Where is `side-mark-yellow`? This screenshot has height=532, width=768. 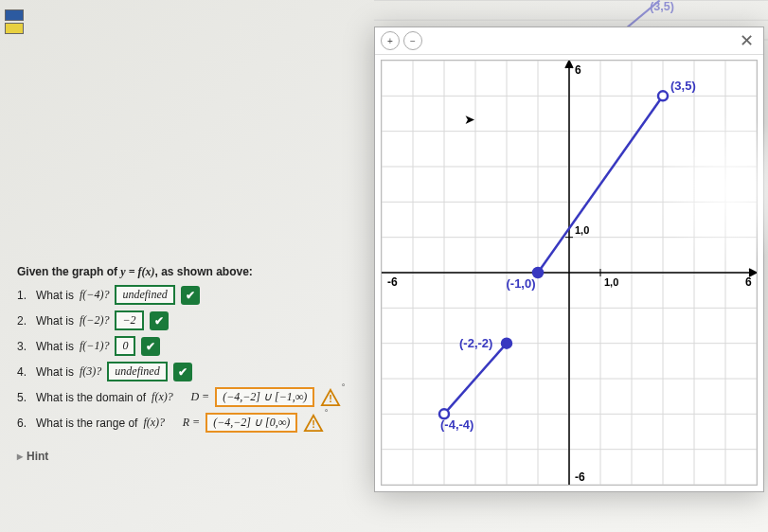
side-mark-yellow is located at coordinates (14, 28).